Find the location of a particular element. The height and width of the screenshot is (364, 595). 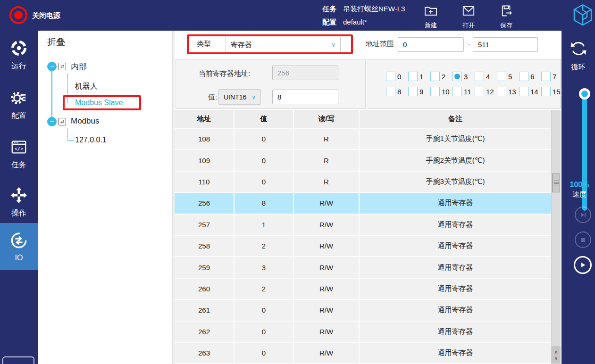

table-cell: R is located at coordinates (327, 139).